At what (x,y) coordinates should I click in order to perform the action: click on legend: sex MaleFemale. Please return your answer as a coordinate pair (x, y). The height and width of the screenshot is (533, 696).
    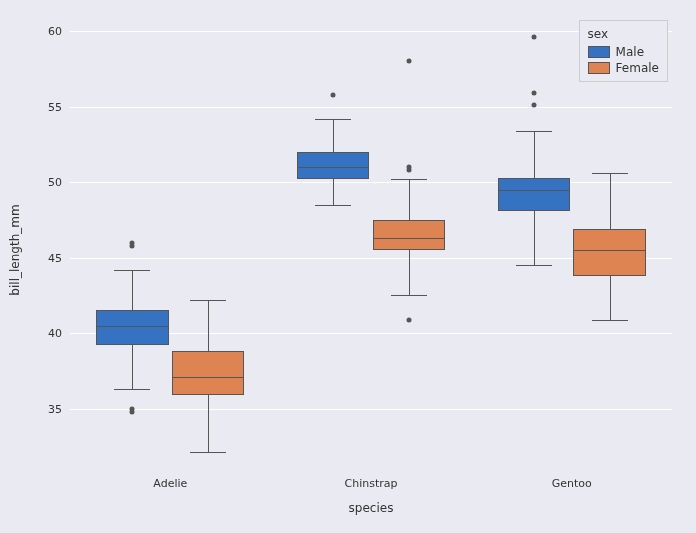
    Looking at the image, I should click on (624, 51).